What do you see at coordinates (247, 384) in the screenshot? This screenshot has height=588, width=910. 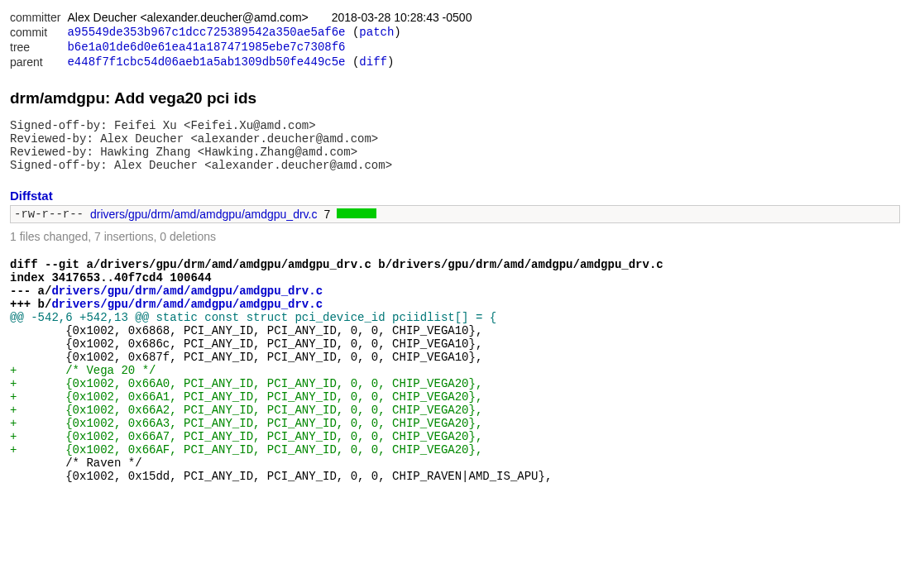 I see `diff-add-line: + {0x1002, 0x66A0, PCI_ANY_ID, PCI_ANY_I…` at bounding box center [247, 384].